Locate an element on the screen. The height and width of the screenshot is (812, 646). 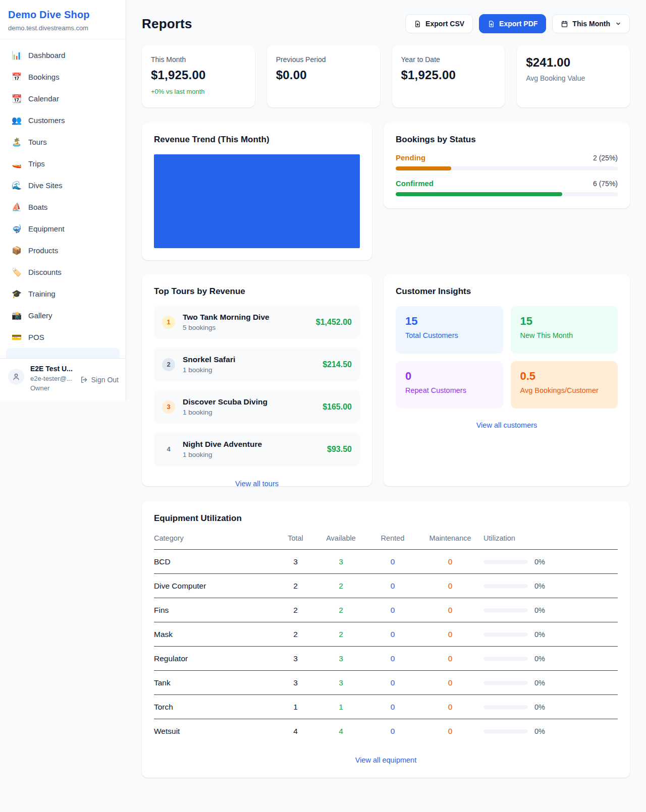
sidebar-item-active-partial is located at coordinates (63, 353).